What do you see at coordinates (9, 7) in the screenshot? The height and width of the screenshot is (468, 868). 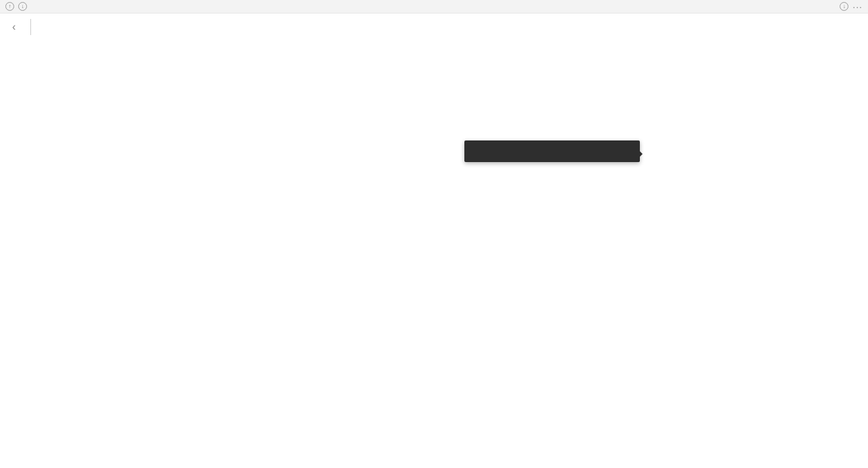 I see `pin-up-icon: ↑` at bounding box center [9, 7].